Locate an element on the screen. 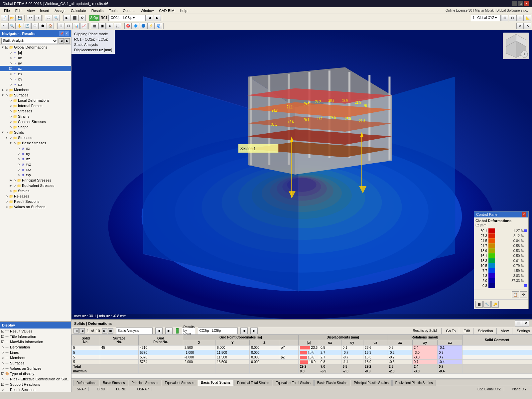 The height and width of the screenshot is (399, 532). tree-item-strains: ○ 📁 Strains is located at coordinates (36, 116).